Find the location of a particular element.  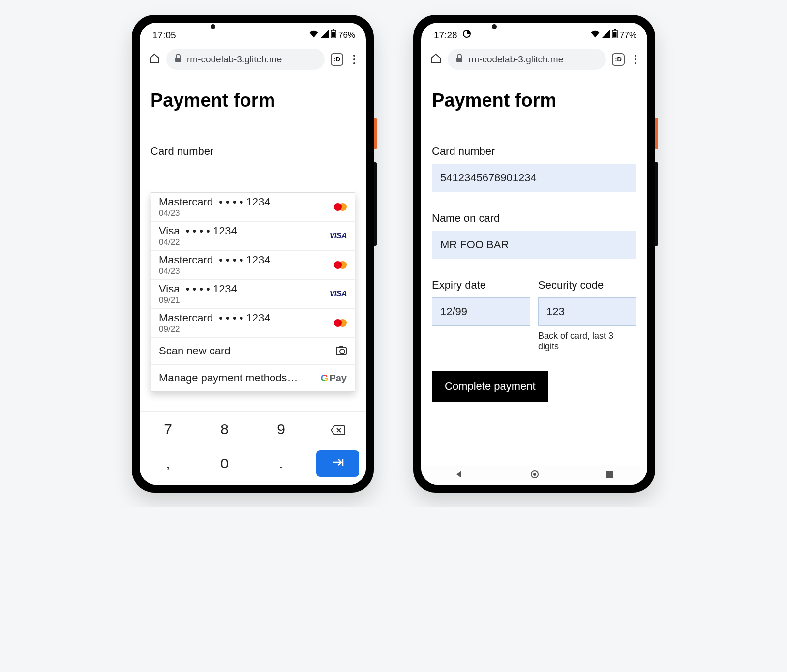

page-content: Payment form Card number Mastercard • • … is located at coordinates (253, 244).